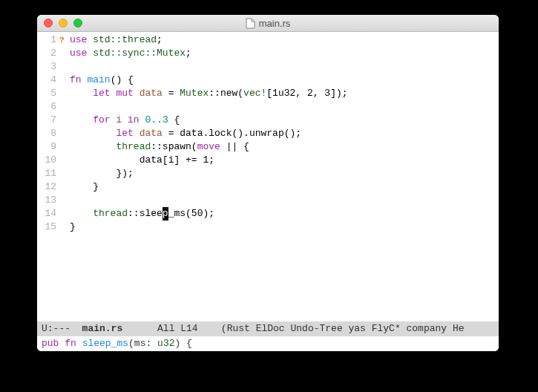  I want to click on traffic-lights, so click(59, 23).